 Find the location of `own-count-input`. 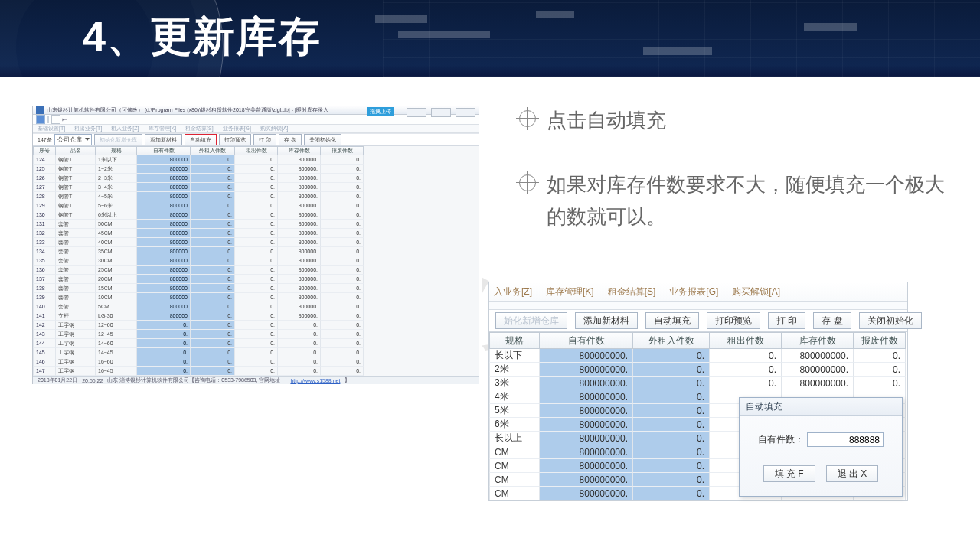

own-count-input is located at coordinates (845, 439).